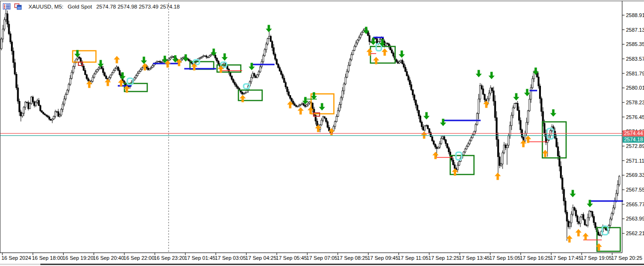 This screenshot has height=266, width=644. I want to click on price-tick-label: 2572.89, so click(635, 146).